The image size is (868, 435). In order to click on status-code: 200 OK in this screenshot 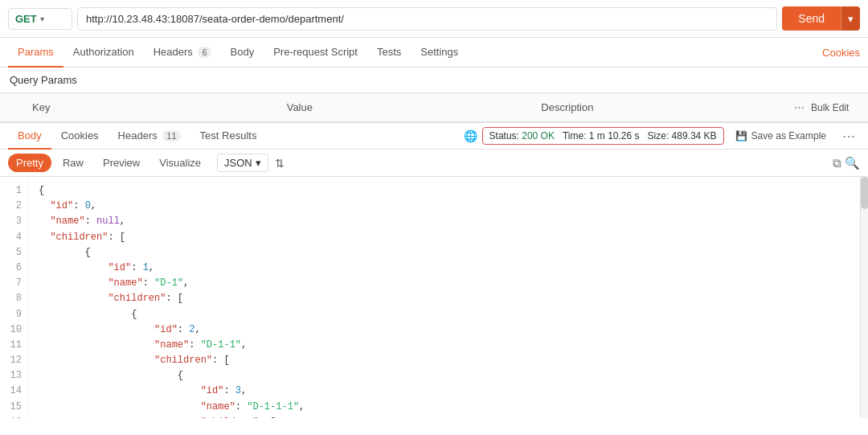, I will do `click(538, 136)`.